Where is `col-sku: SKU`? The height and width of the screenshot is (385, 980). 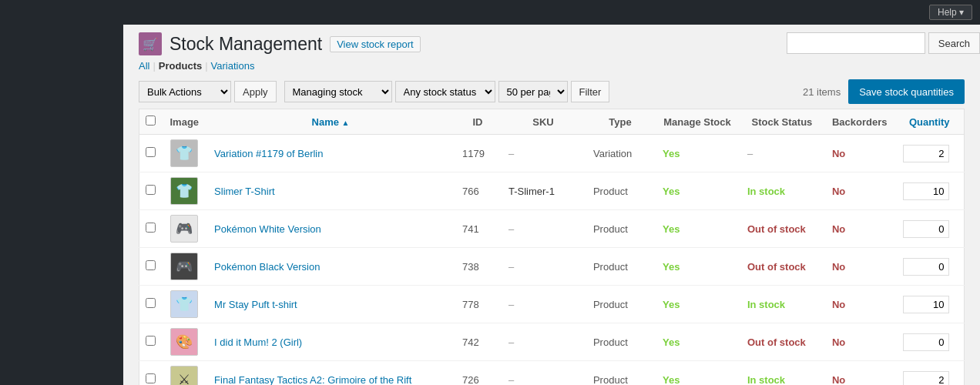
col-sku: SKU is located at coordinates (543, 122).